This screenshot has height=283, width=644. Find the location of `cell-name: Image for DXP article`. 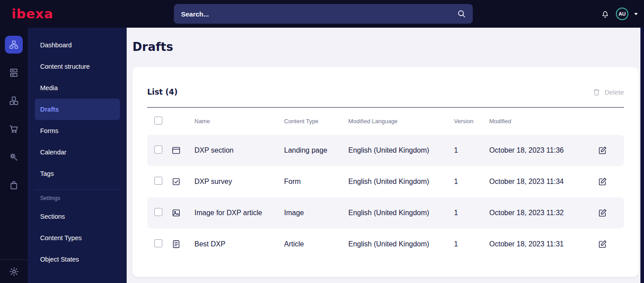

cell-name: Image for DXP article is located at coordinates (239, 213).